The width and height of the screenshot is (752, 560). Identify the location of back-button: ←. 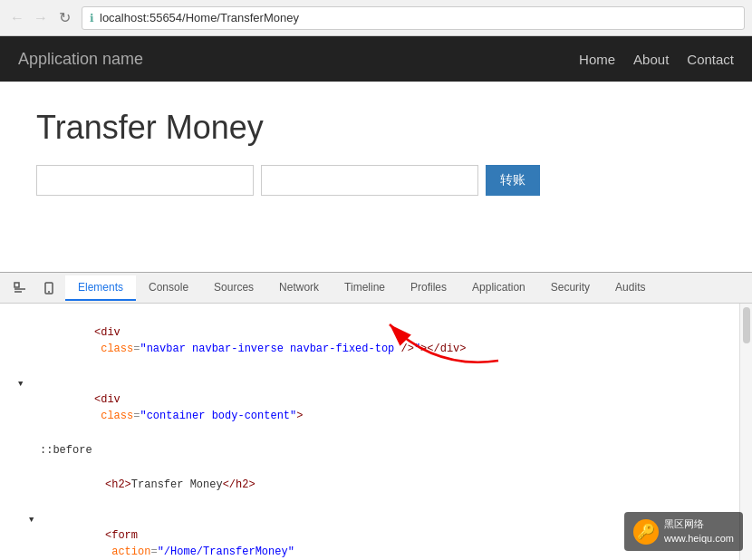
(17, 18).